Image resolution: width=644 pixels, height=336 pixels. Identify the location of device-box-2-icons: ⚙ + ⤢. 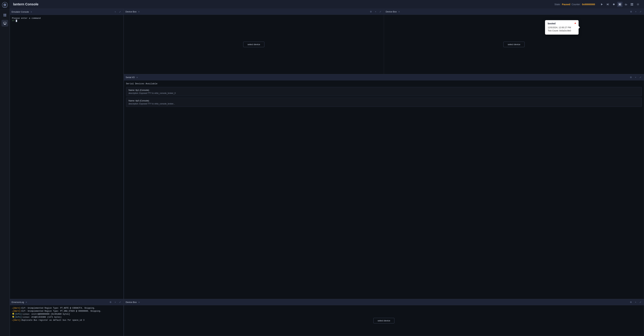
(636, 12).